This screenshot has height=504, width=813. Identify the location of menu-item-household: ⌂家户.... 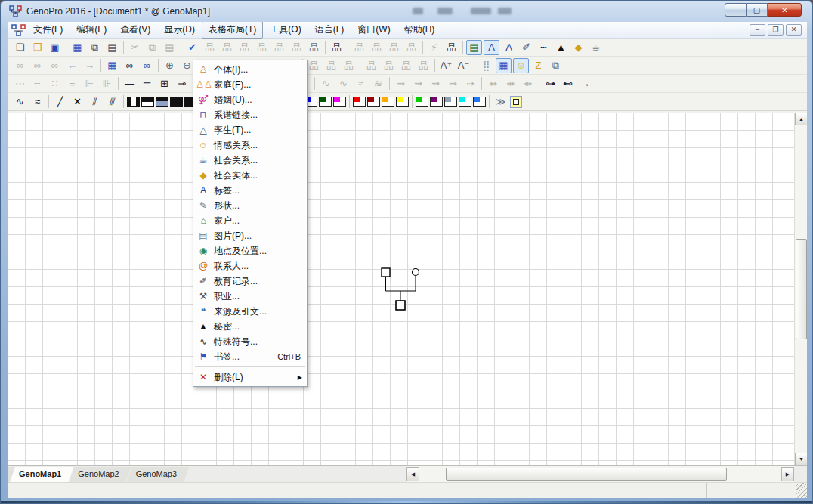
(250, 221).